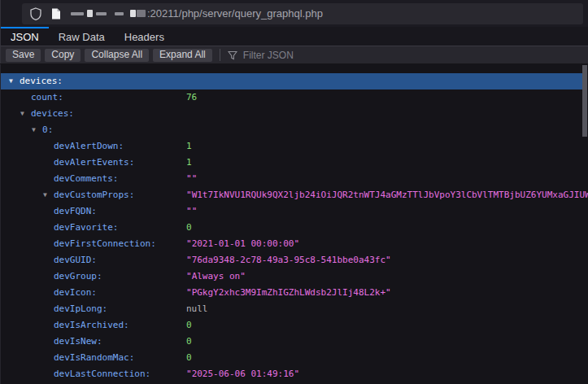 Image resolution: width=588 pixels, height=384 pixels. What do you see at coordinates (47, 130) in the screenshot?
I see `json-key: 0` at bounding box center [47, 130].